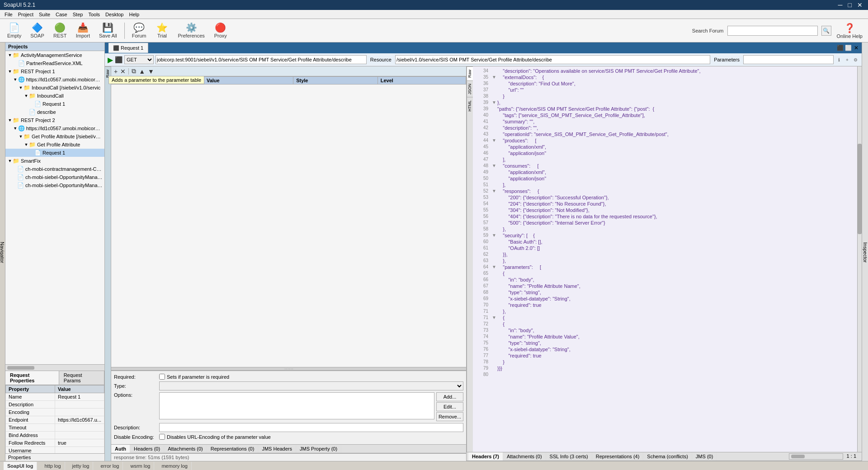 The width and height of the screenshot is (868, 470). Describe the element at coordinates (108, 31) in the screenshot. I see `save-all-button: 💾 Save All` at that location.